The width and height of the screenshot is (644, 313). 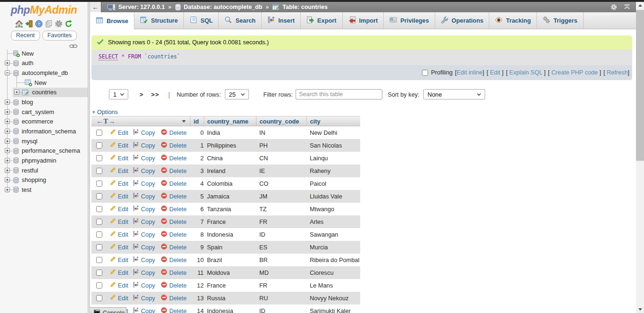 I want to click on tab-export: Export, so click(x=322, y=21).